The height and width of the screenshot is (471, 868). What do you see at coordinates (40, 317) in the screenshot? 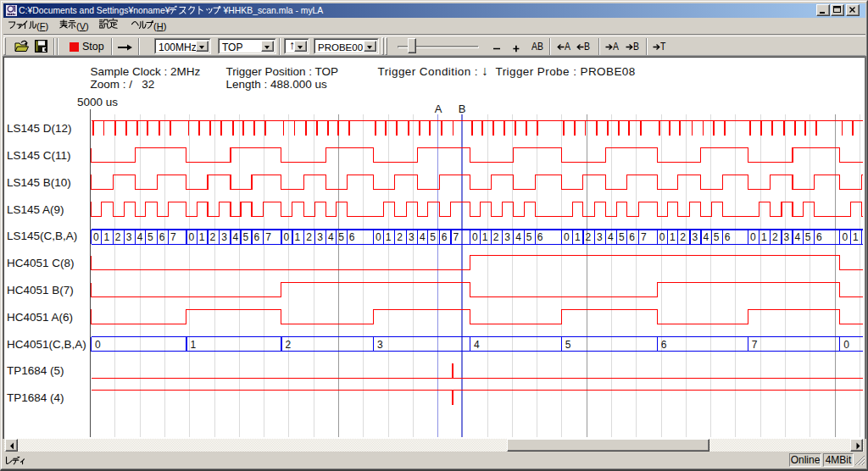
I see `svg-text: HC4051 A(6)` at bounding box center [40, 317].